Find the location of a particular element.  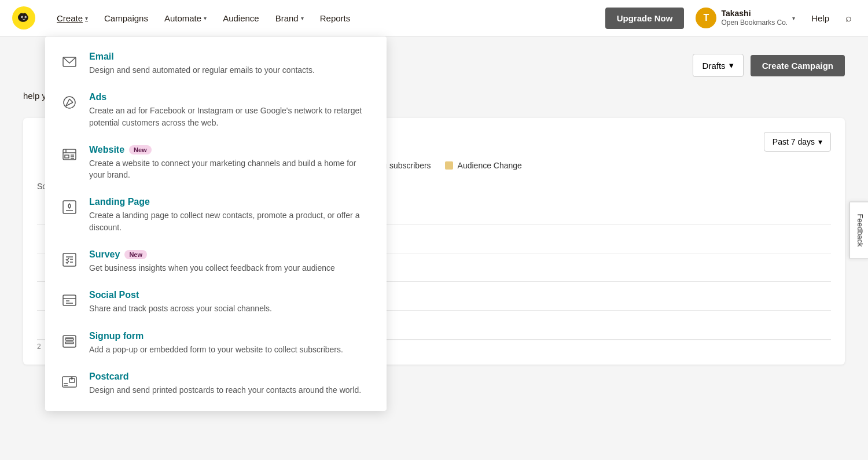

email-title: Email is located at coordinates (102, 57).